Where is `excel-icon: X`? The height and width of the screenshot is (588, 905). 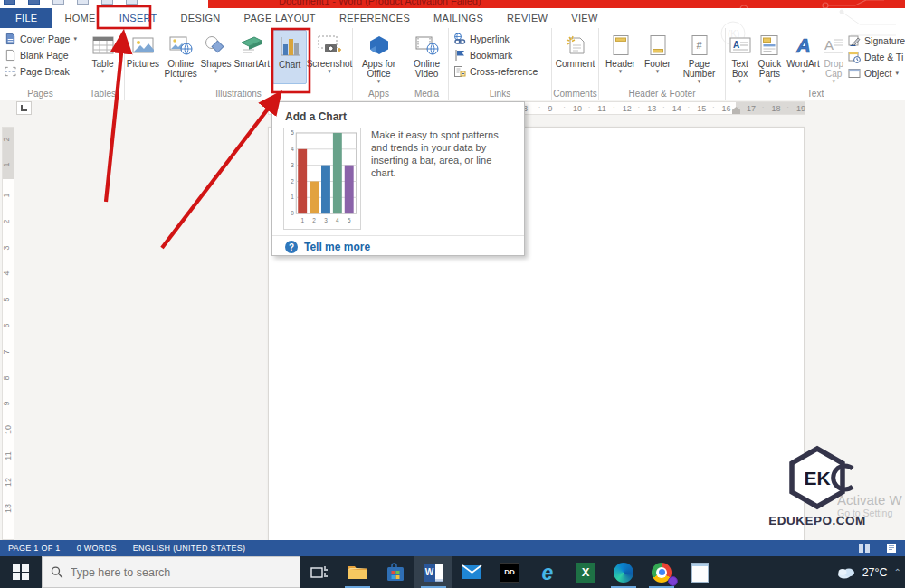 excel-icon: X is located at coordinates (586, 573).